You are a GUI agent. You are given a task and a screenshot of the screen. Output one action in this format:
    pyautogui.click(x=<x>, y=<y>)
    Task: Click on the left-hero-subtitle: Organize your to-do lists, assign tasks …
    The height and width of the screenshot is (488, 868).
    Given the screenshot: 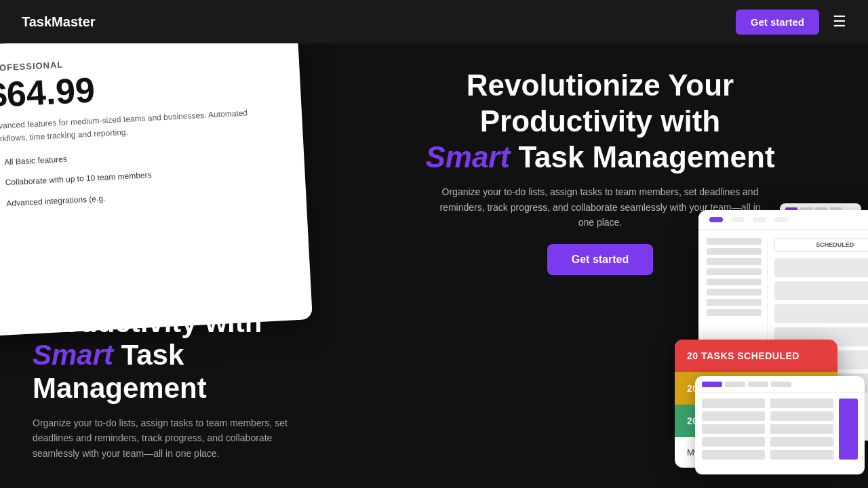 What is the action you would take?
    pyautogui.click(x=168, y=438)
    